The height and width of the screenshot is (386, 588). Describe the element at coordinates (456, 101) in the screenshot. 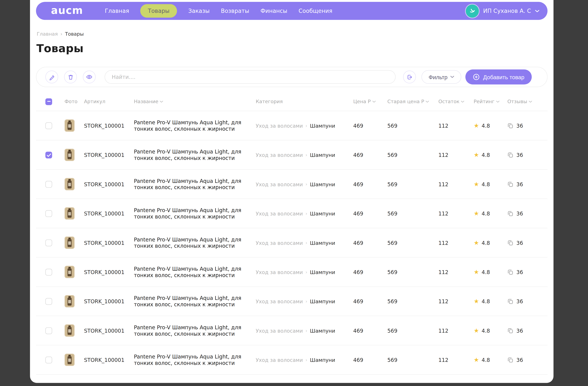

I see `col-stock: Остаток` at that location.